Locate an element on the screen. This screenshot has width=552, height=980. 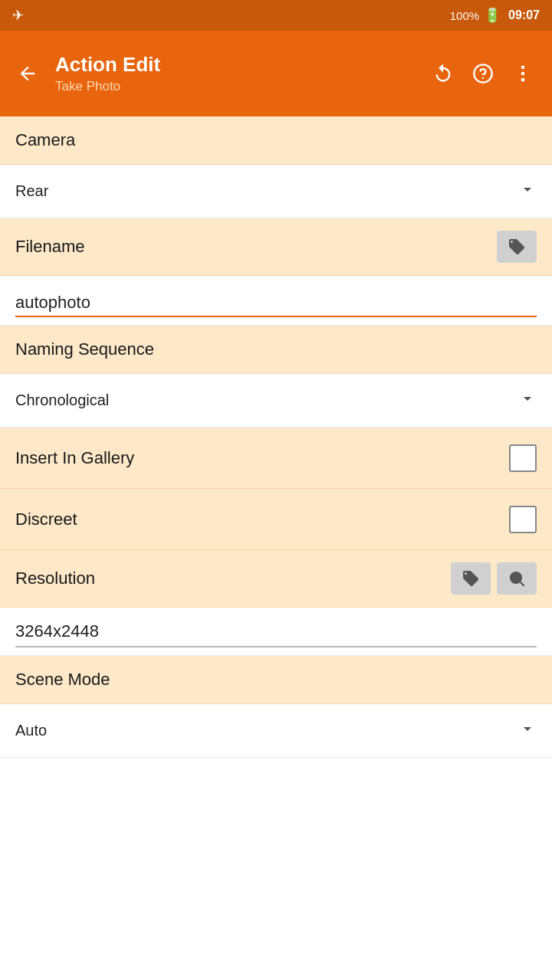
insert-in-gallery-row: Insert In Gallery is located at coordinates (276, 458).